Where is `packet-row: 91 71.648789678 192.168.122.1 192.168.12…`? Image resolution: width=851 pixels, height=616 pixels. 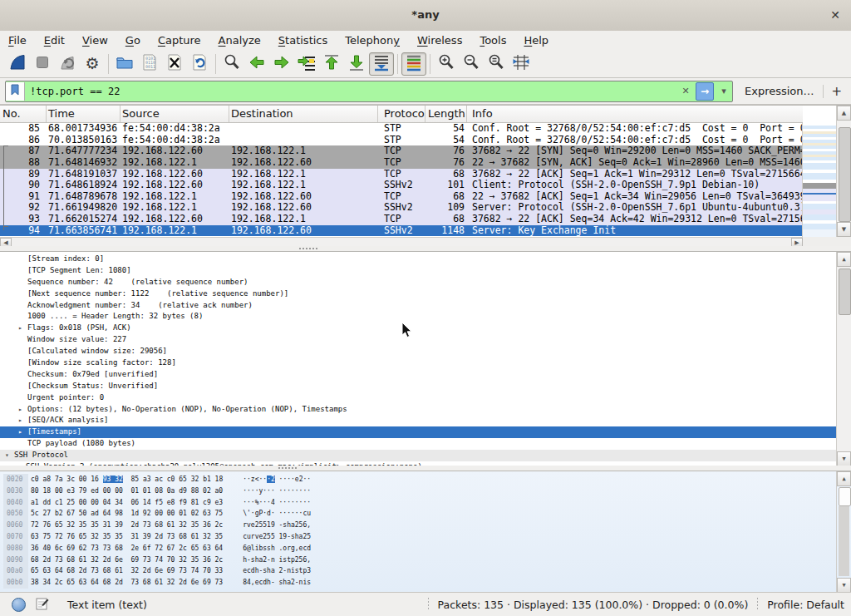
packet-row: 91 71.648789678 192.168.122.1 192.168.12… is located at coordinates (401, 197).